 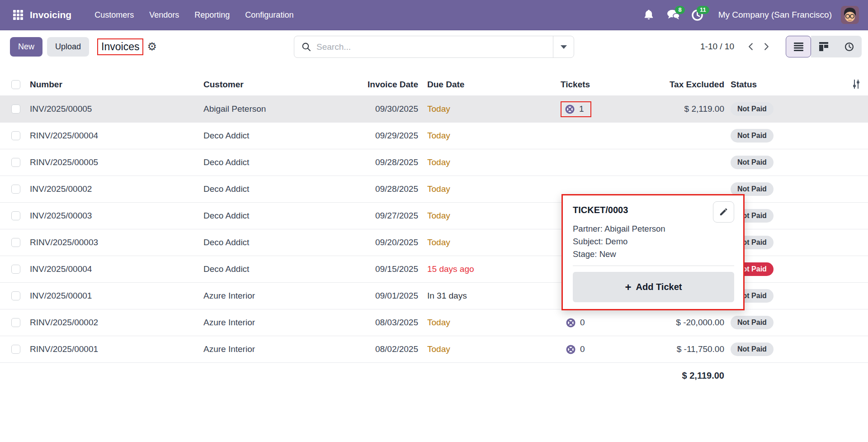 What do you see at coordinates (654, 266) in the screenshot?
I see `popup-divider` at bounding box center [654, 266].